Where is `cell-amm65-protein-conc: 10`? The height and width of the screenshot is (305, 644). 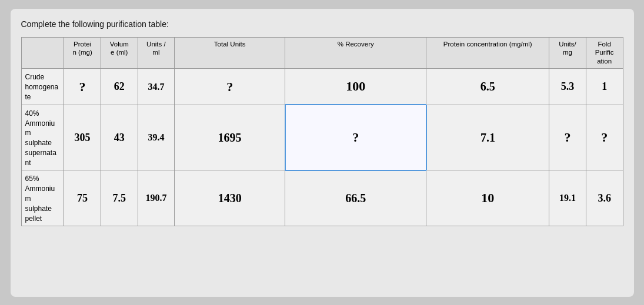
cell-amm65-protein-conc: 10 is located at coordinates (488, 199).